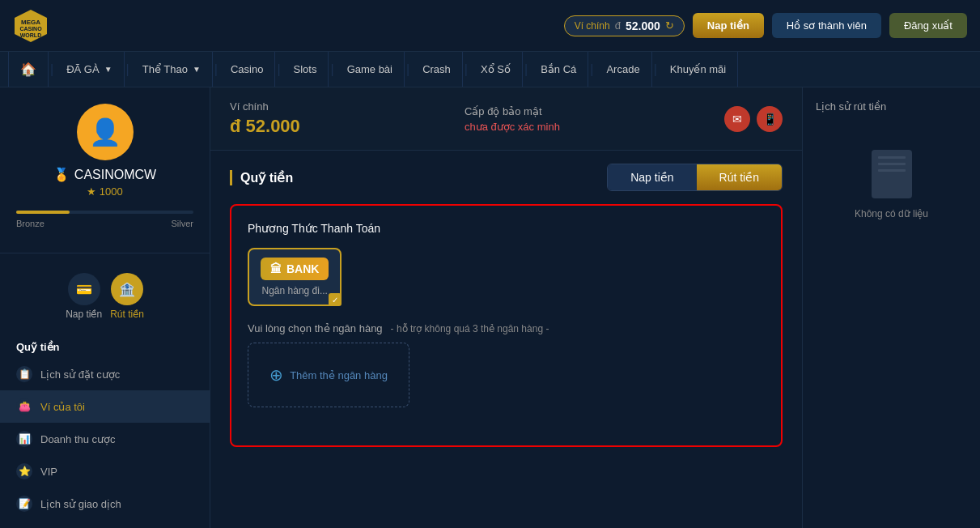 The width and height of the screenshot is (980, 528). I want to click on bank-card: 🏛 BANK Ngân hàng đi... ✓, so click(295, 277).